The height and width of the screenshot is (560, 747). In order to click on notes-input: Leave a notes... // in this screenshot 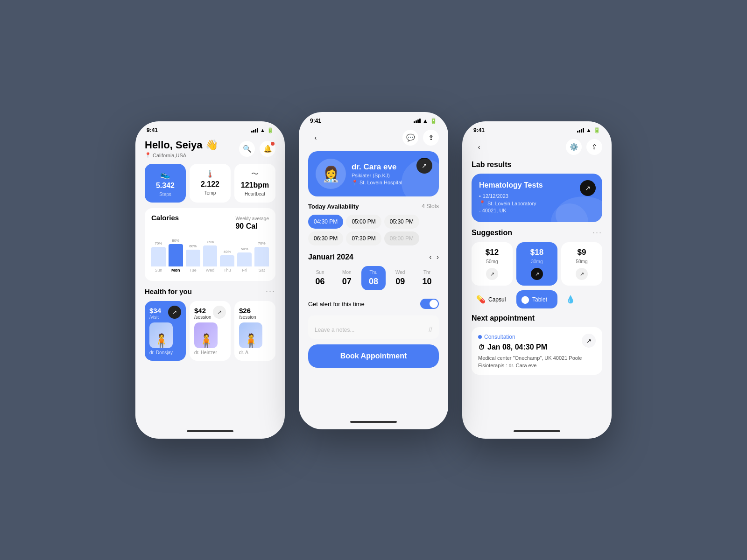, I will do `click(374, 327)`.